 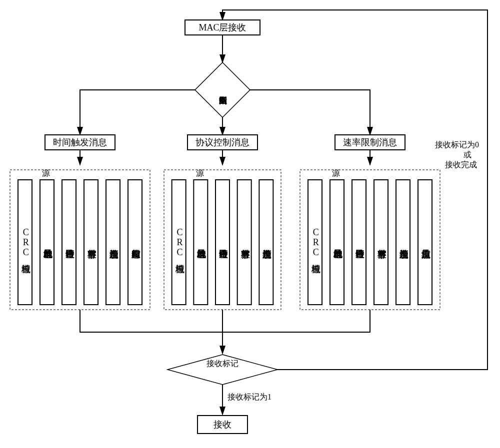 I want to click on checks-cols-mid: CRC域检查地址及目的地址检查虚链路号检查字节对齐检查消息长度检查, so click(x=223, y=242).